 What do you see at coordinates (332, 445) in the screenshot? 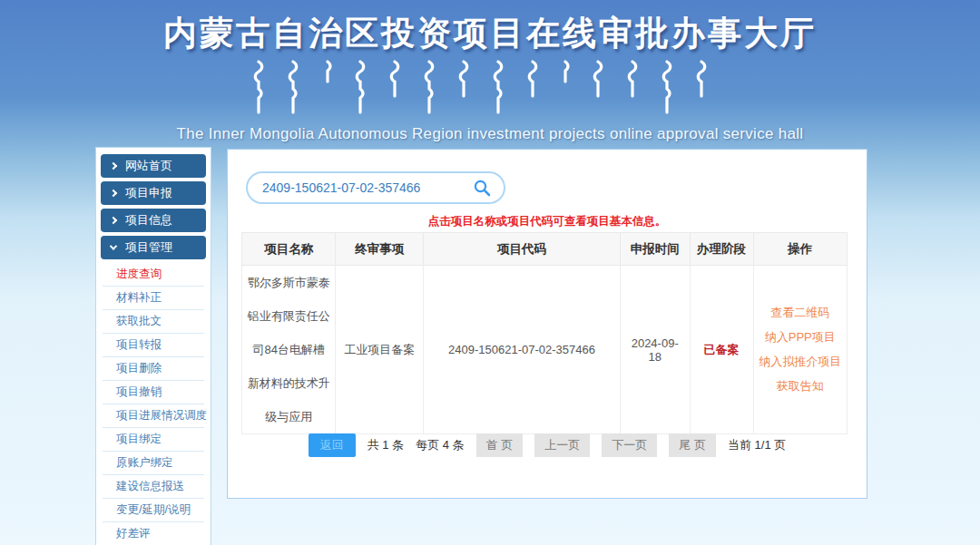
I see `back-button: 返回` at bounding box center [332, 445].